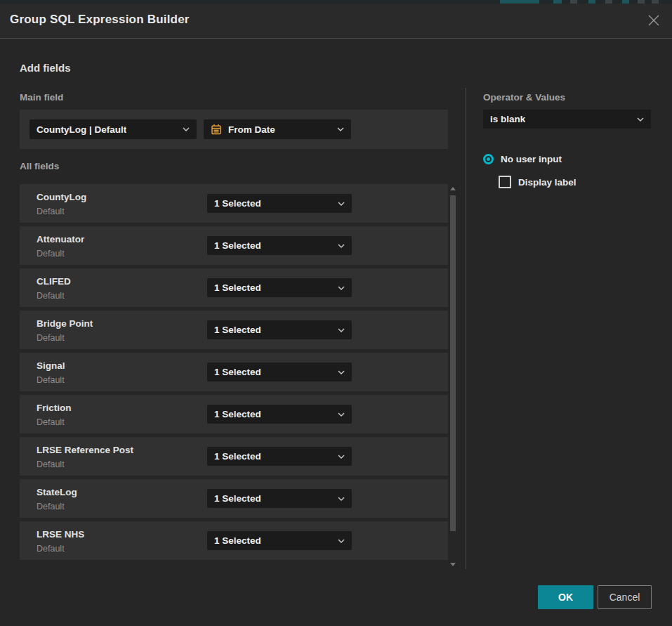 Image resolution: width=672 pixels, height=626 pixels. I want to click on field-name: LRSE Reference Post, so click(85, 450).